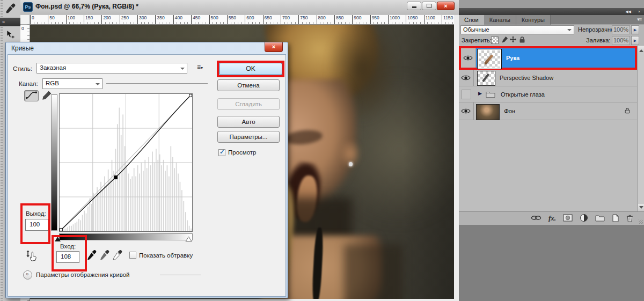  What do you see at coordinates (533, 20) in the screenshot?
I see `tab-paths: Контуры` at bounding box center [533, 20].